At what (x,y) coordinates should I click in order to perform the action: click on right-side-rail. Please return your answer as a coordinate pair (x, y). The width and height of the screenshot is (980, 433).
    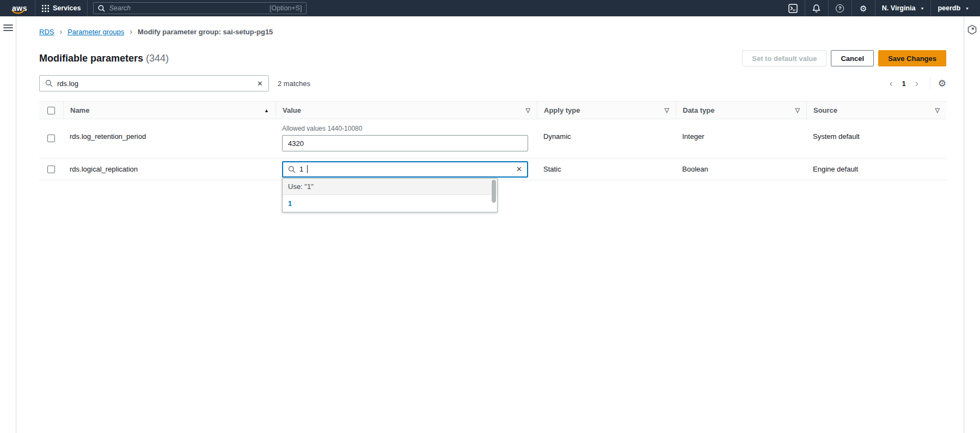
    Looking at the image, I should click on (972, 224).